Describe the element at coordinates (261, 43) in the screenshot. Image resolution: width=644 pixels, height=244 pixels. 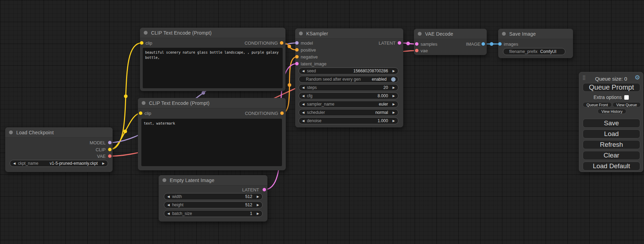
I see `output-label-conditioning: CONDITIONING` at that location.